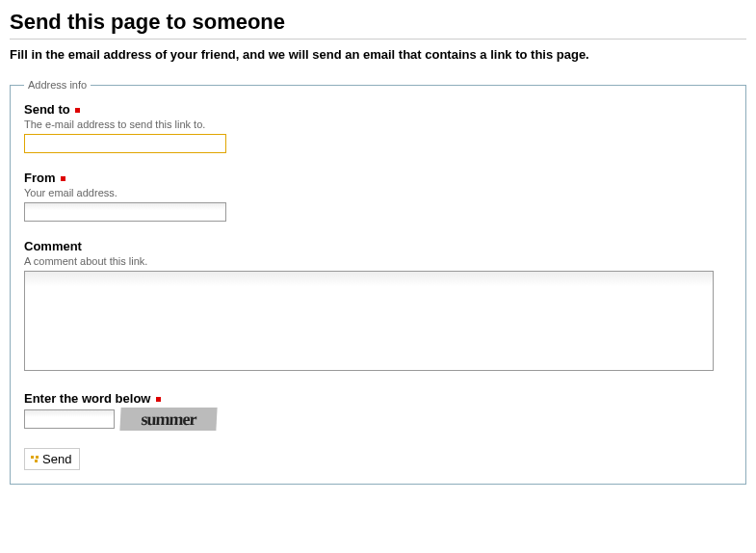 The height and width of the screenshot is (553, 756). Describe the element at coordinates (378, 127) in the screenshot. I see `send-to-group: Send to The e-mail address to send this …` at that location.